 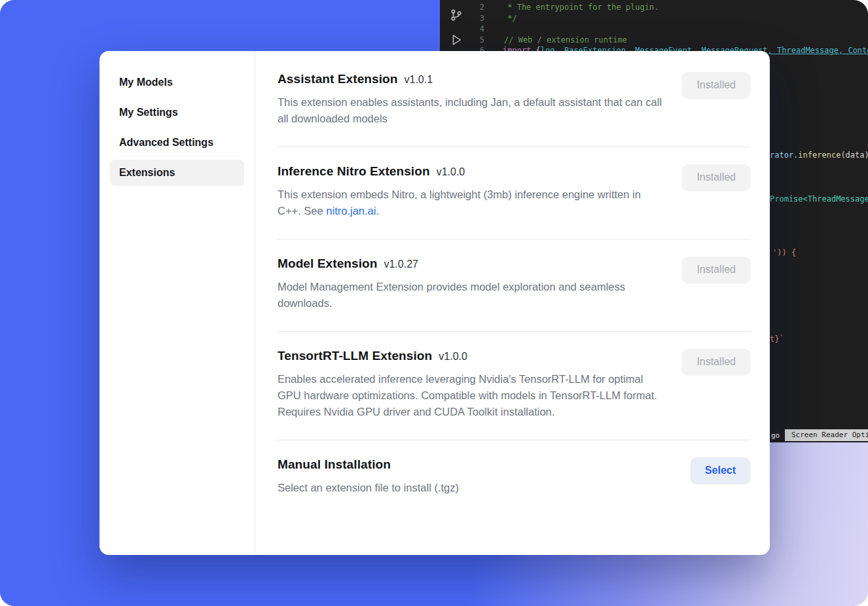 I want to click on sidebar-item-advanced-settings: Advanced Settings, so click(x=177, y=143).